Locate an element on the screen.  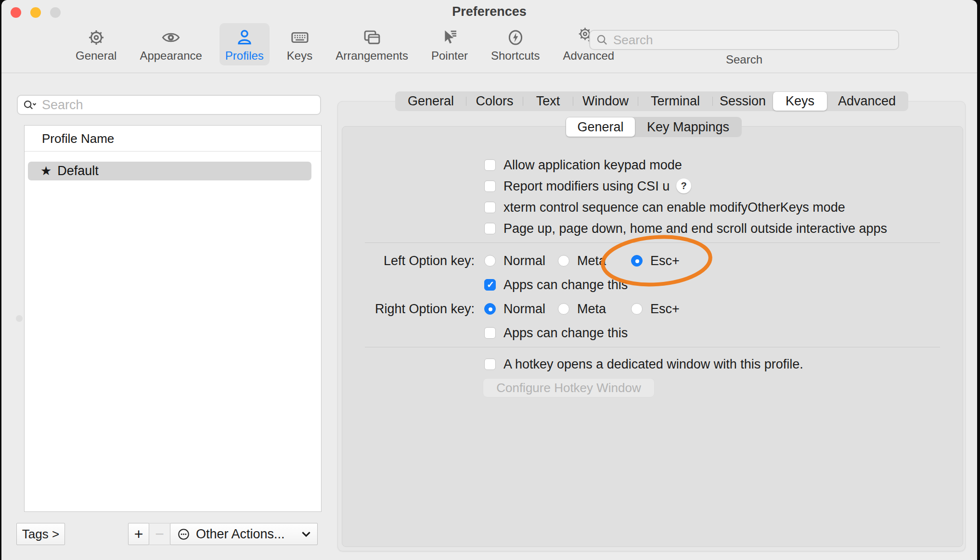
hotkey-checkbox-row: A hotkey opens a dedicated window with t… is located at coordinates (644, 364).